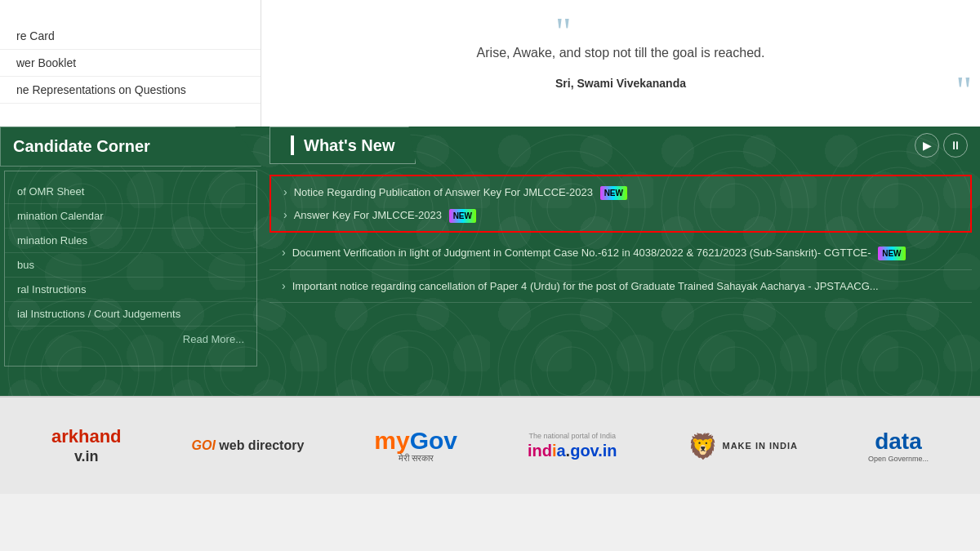 The width and height of the screenshot is (980, 551). I want to click on quote-author: Sri, Swami Vivekananda, so click(621, 83).